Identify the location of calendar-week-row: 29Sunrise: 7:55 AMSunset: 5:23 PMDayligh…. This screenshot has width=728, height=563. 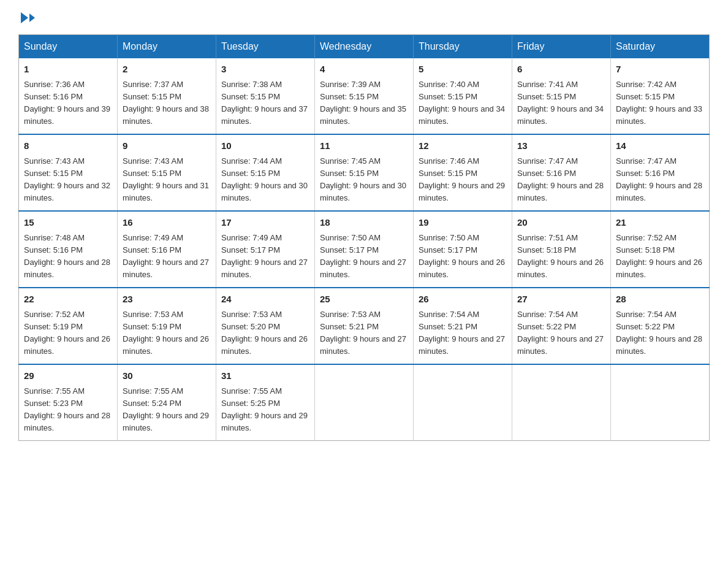
(364, 402).